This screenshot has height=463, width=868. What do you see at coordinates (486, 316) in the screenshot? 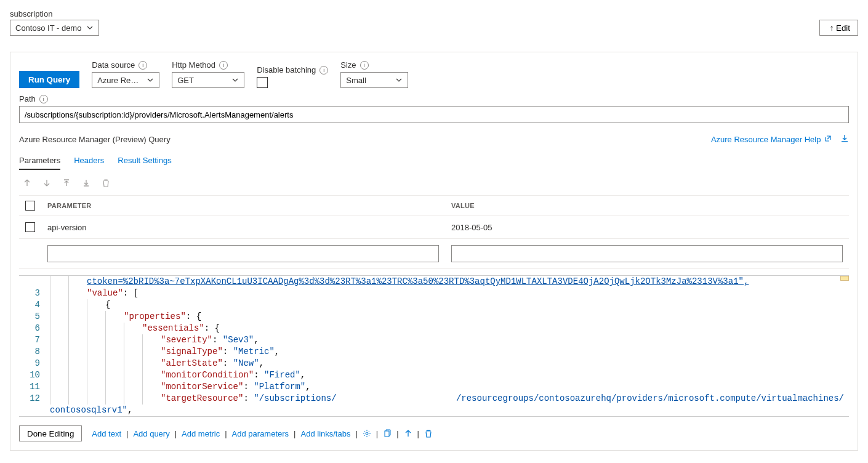
I see `code-line: "properties": {` at bounding box center [486, 316].